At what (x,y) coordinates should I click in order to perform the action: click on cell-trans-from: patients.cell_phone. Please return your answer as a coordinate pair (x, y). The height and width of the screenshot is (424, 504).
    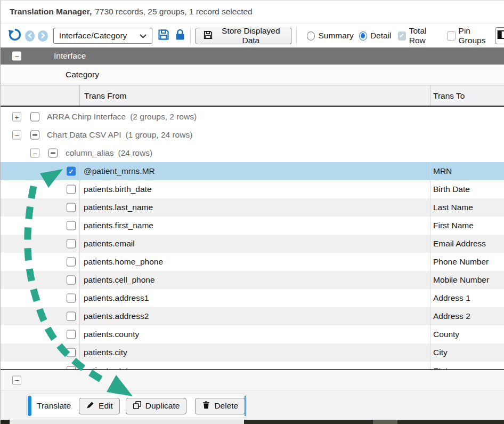
    Looking at the image, I should click on (119, 280).